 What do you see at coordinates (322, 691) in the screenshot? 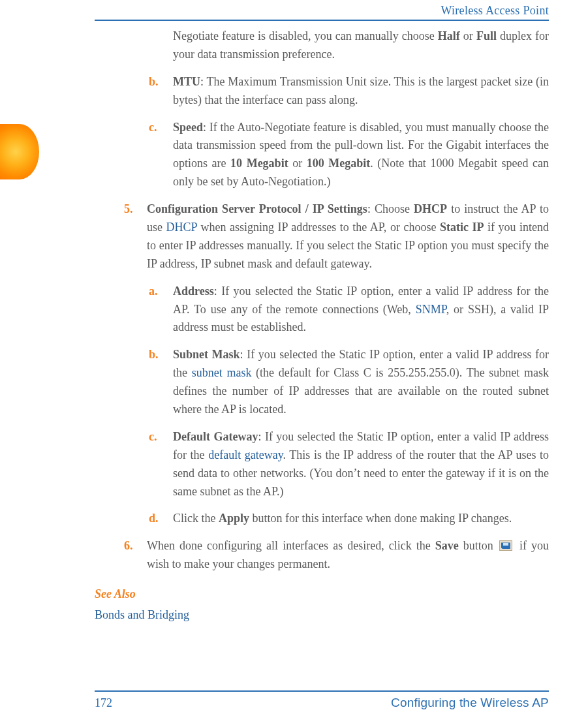
I see `footer-rule` at bounding box center [322, 691].